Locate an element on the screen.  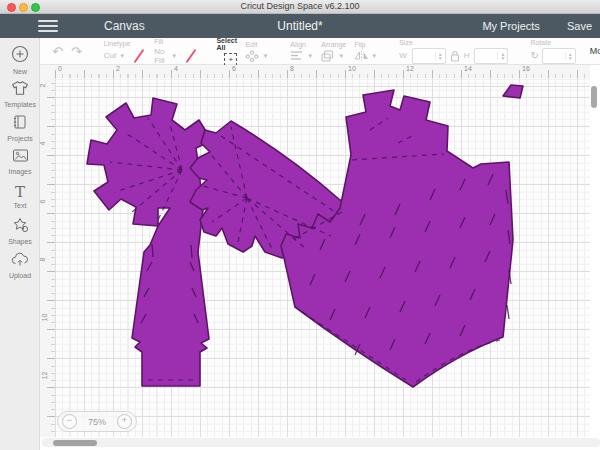
ruler-tick-label: 0 is located at coordinates (60, 68).